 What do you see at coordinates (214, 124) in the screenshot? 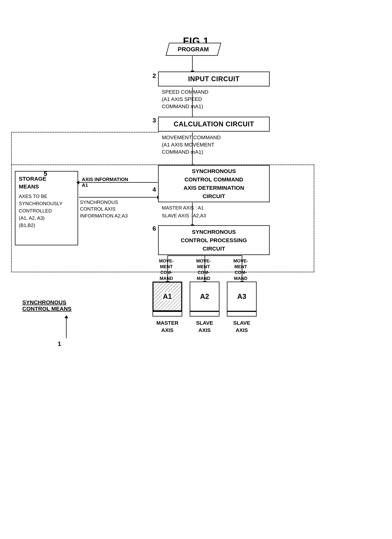
I see `calc-circuit-box: CALCULATION CIRCUIT` at bounding box center [214, 124].